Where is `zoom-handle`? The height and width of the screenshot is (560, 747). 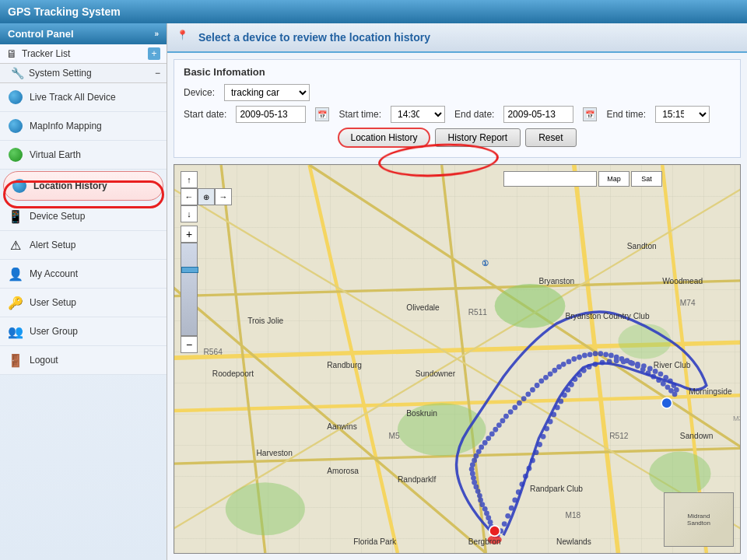
zoom-handle is located at coordinates (190, 270).